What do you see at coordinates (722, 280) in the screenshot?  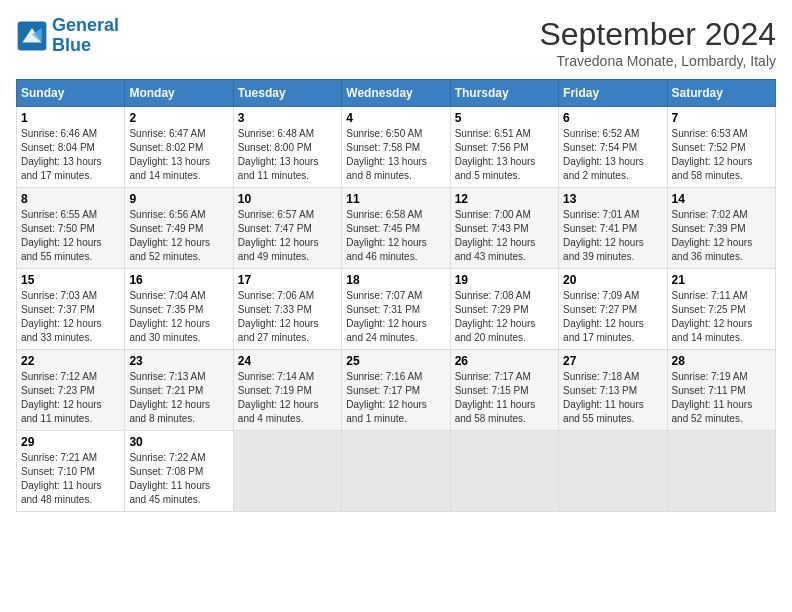 I see `day-number: 21` at bounding box center [722, 280].